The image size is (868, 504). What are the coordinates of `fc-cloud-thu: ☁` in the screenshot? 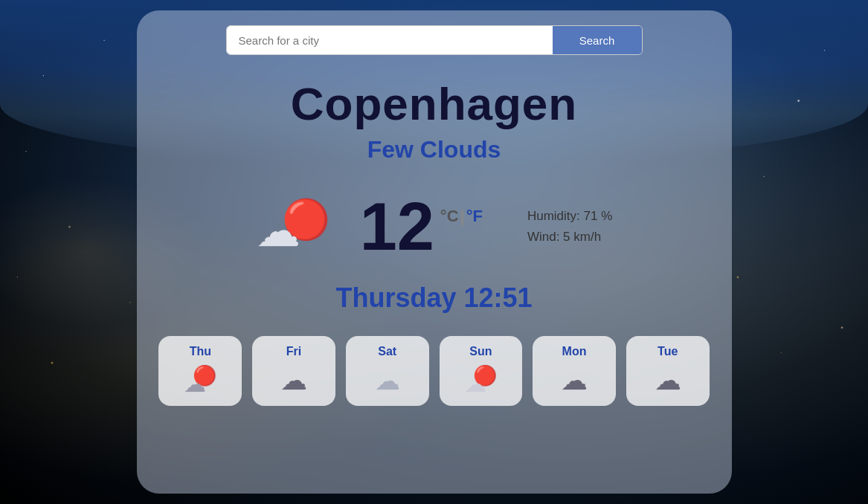 It's located at (195, 384).